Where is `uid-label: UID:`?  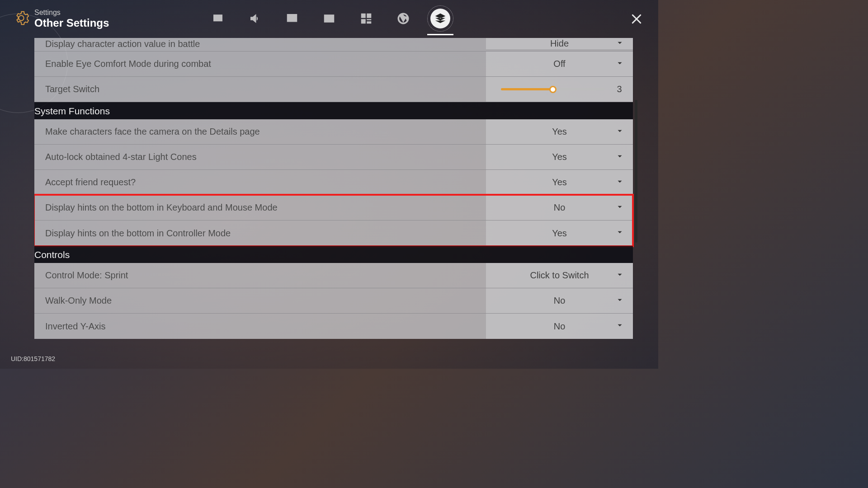 uid-label: UID: is located at coordinates (17, 359).